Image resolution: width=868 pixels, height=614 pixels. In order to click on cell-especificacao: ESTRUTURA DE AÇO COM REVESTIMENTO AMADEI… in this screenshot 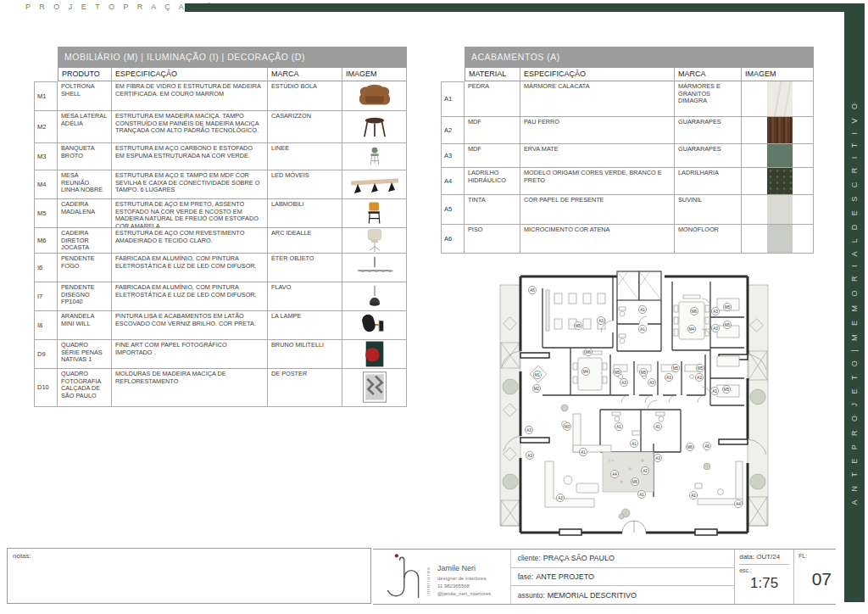, I will do `click(190, 241)`.